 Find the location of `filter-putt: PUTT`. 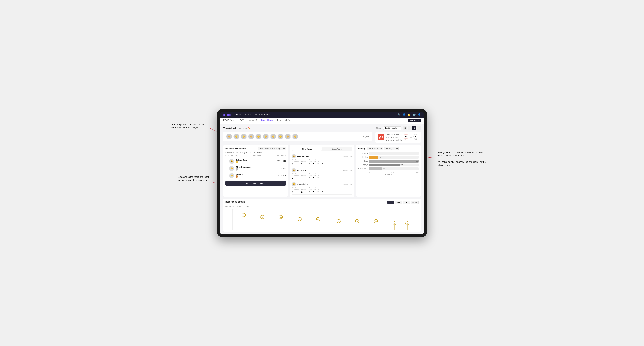

filter-putt: PUTT is located at coordinates (415, 202).